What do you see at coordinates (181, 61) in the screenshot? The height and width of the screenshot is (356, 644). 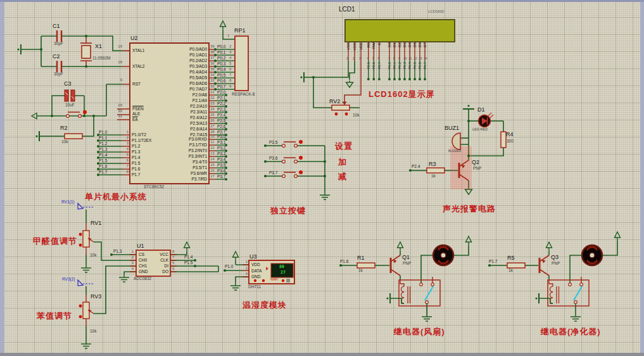 I see `pin-name: P0.2/AD2` at bounding box center [181, 61].